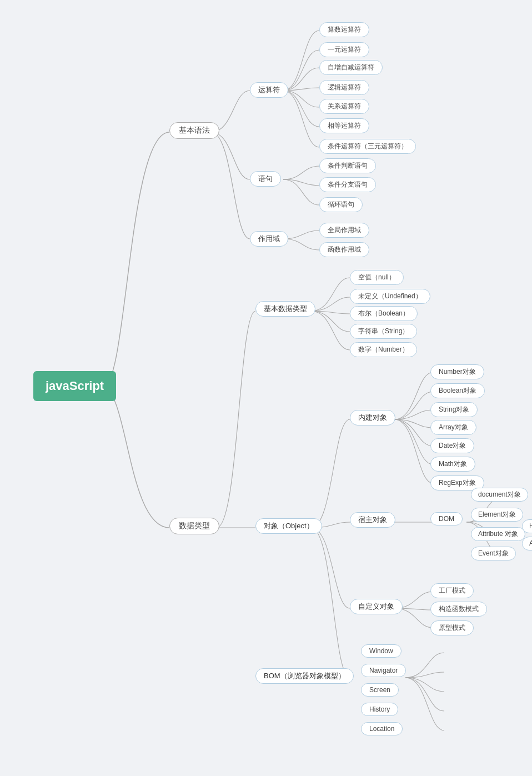 This screenshot has height=776, width=532. What do you see at coordinates (74, 386) in the screenshot?
I see `root-node: javaScript` at bounding box center [74, 386].